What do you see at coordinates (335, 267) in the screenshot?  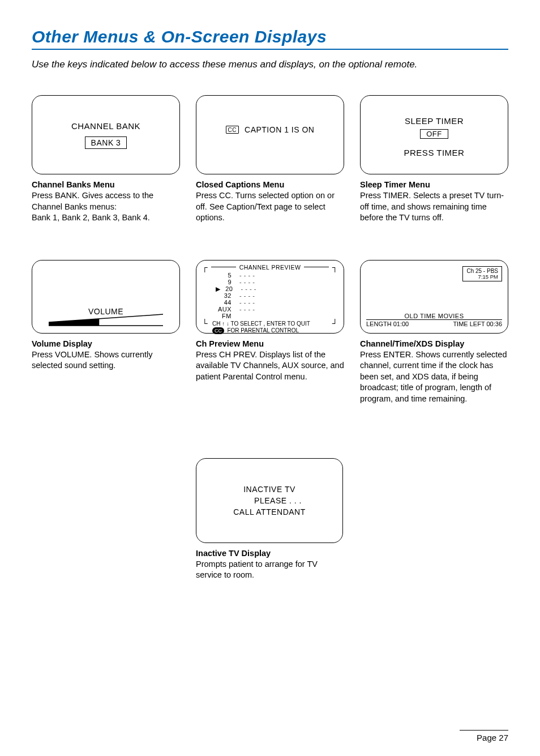 I see `corner-tr-icon: ┐` at bounding box center [335, 267].